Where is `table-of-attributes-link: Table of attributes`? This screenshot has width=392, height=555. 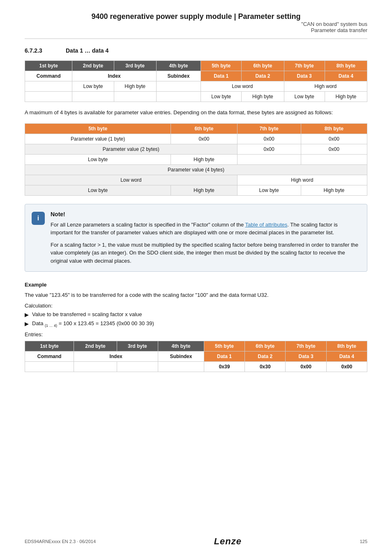 table-of-attributes-link: Table of attributes is located at coordinates (266, 224).